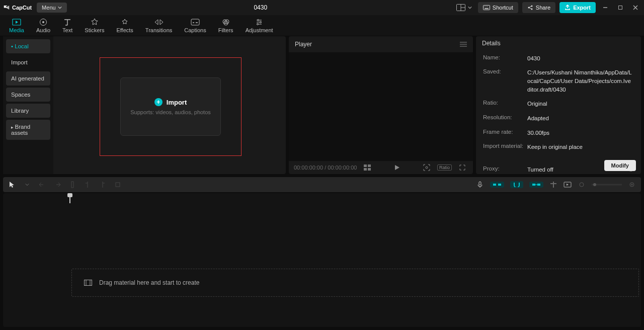  I want to click on snap-toggle, so click(497, 185).